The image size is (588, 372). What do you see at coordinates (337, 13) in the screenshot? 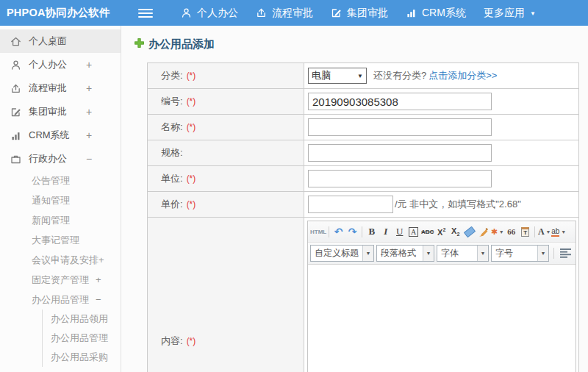
I see `edit-icon` at bounding box center [337, 13].